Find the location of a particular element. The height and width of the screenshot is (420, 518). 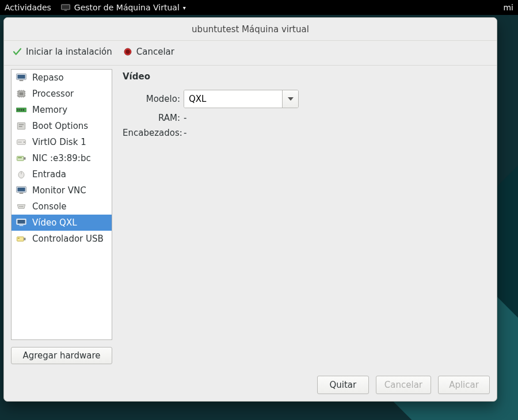

begin-install-label: Iniciar la instalación is located at coordinates (69, 52).